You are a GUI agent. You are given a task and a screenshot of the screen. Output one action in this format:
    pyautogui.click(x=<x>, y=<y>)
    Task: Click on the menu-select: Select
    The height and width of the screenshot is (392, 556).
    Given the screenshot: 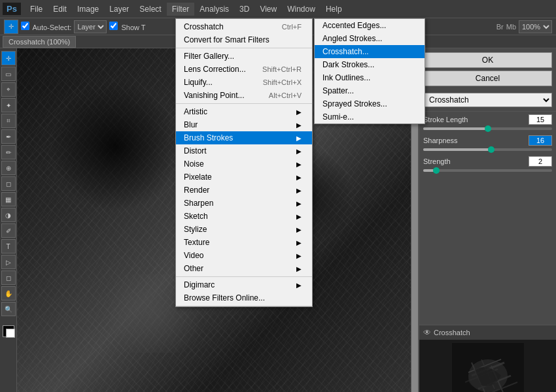 What is the action you would take?
    pyautogui.click(x=150, y=9)
    